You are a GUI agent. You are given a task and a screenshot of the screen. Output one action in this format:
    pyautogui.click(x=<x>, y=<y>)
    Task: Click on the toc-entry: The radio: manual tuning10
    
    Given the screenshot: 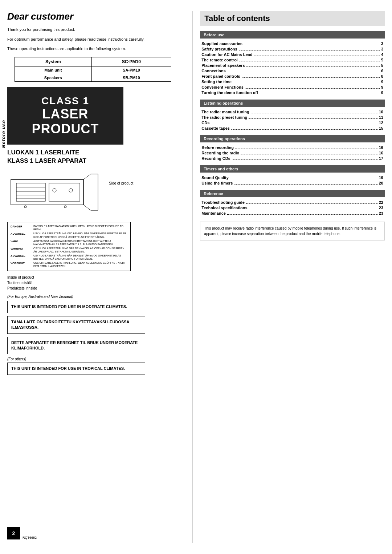 What is the action you would take?
    pyautogui.click(x=293, y=112)
    